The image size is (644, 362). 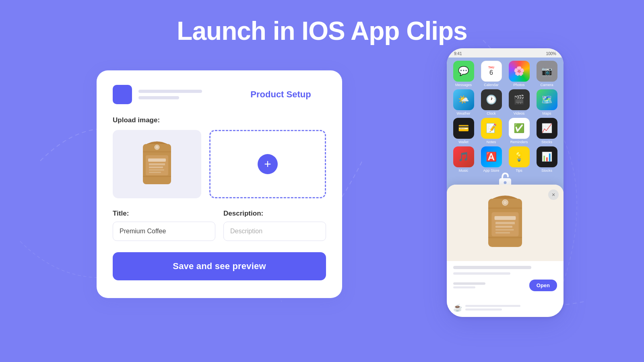 What do you see at coordinates (505, 53) in the screenshot?
I see `phone-status-bar: 9:41 100%` at bounding box center [505, 53].